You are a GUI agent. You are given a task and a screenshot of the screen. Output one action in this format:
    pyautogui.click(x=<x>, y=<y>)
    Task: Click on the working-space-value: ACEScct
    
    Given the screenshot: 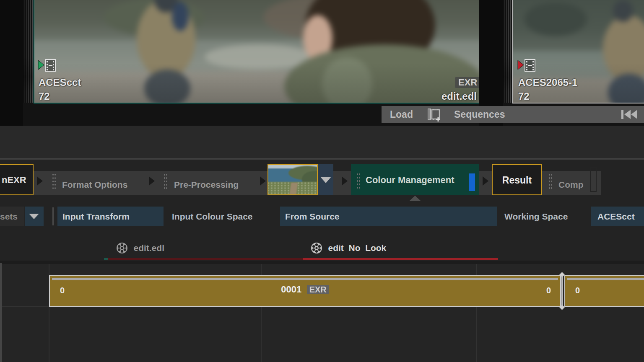 What is the action you would take?
    pyautogui.click(x=616, y=217)
    